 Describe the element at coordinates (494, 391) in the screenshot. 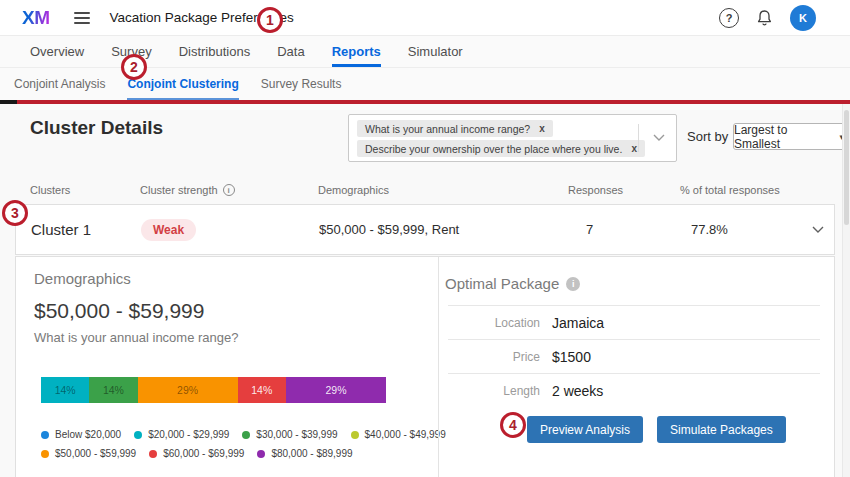

I see `attribute-label: Length` at that location.